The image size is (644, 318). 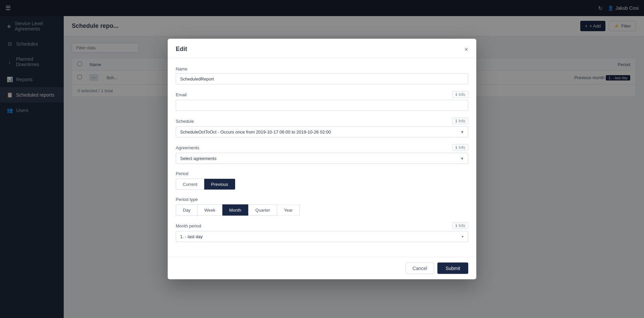 I want to click on agreements-field-group: Agreements ℹ Info Select agreements ▼, so click(x=322, y=154).